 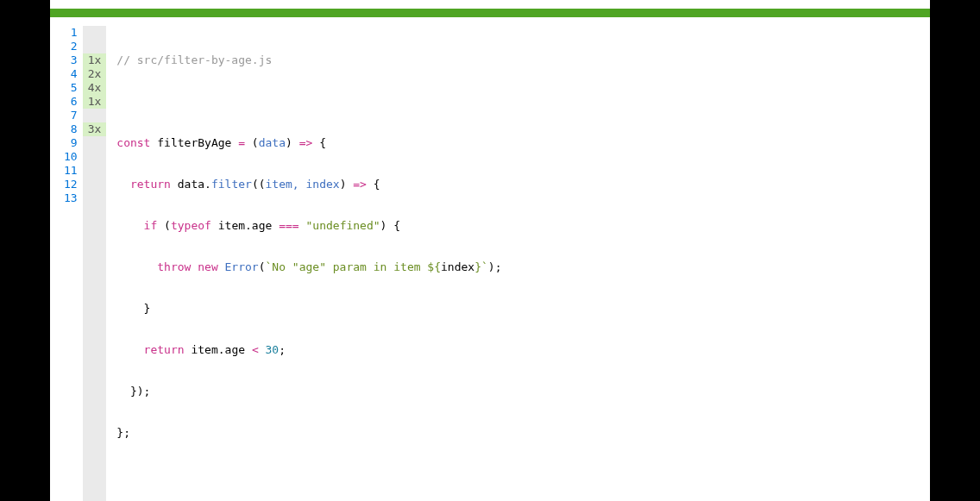 I want to click on code-line: const filterByAge = (data) => {, so click(x=309, y=143).